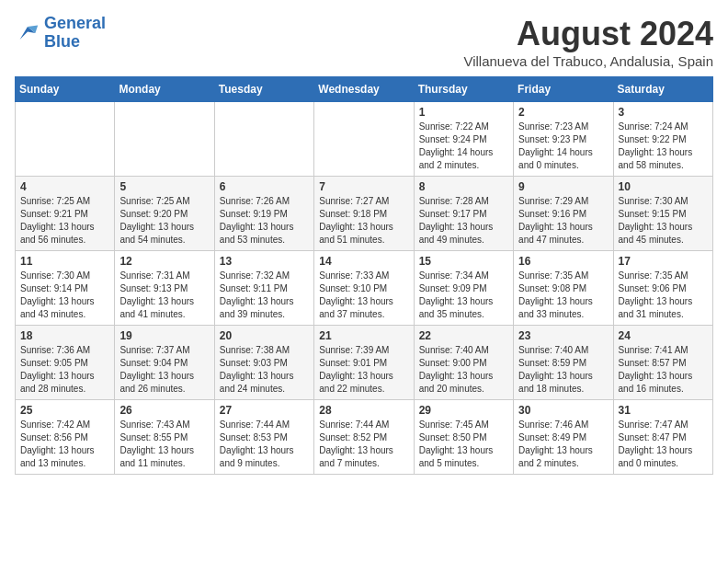 This screenshot has width=728, height=563. Describe the element at coordinates (265, 370) in the screenshot. I see `day-info: Sunrise: 7:38 AM Sunset: 9:03 PM Dayligh…` at that location.